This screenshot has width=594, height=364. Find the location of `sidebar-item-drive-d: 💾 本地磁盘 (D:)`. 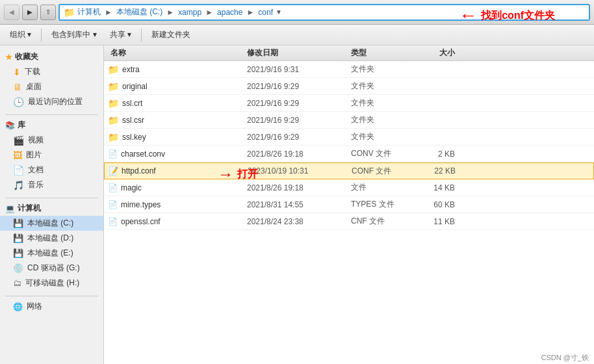

sidebar-item-drive-d: 💾 本地磁盘 (D:) is located at coordinates (52, 238).